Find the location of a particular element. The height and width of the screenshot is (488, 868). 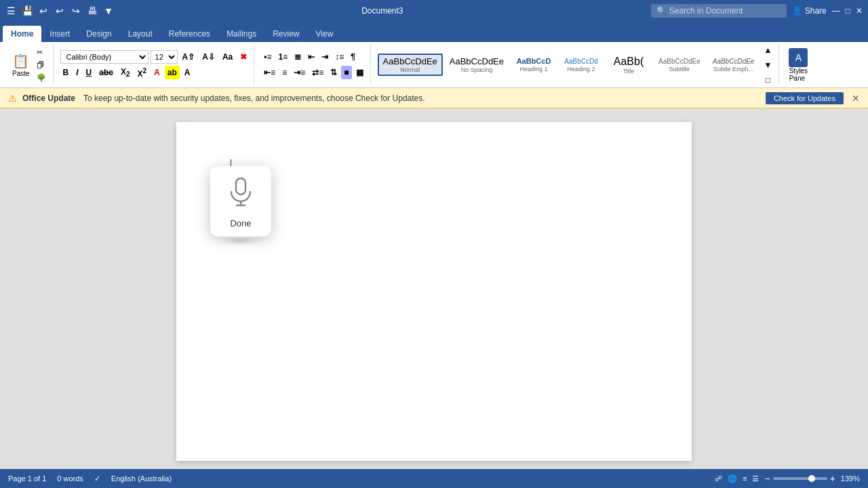

shading-button: ■ is located at coordinates (346, 73).